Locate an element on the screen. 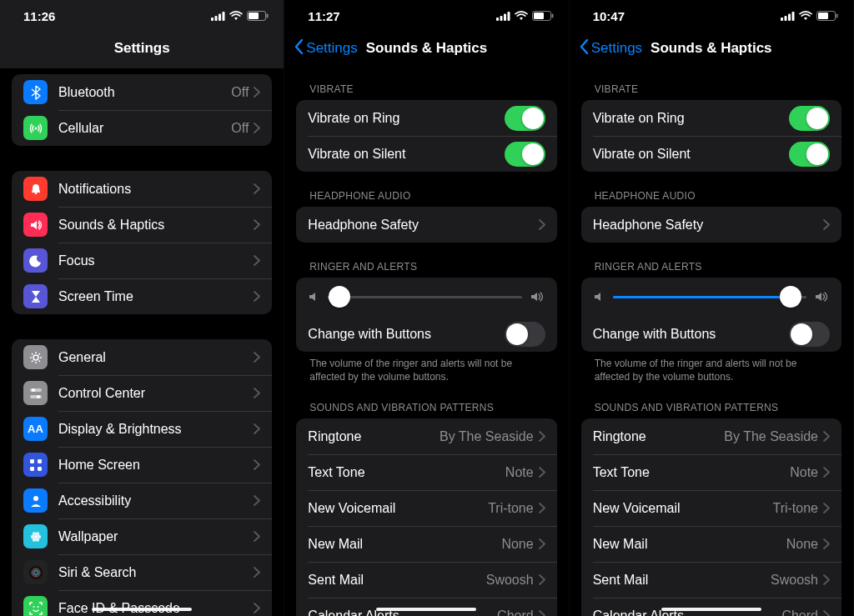 This screenshot has width=854, height=616. settings-row-face-id-passcode: Face ID & Passcode is located at coordinates (142, 603).